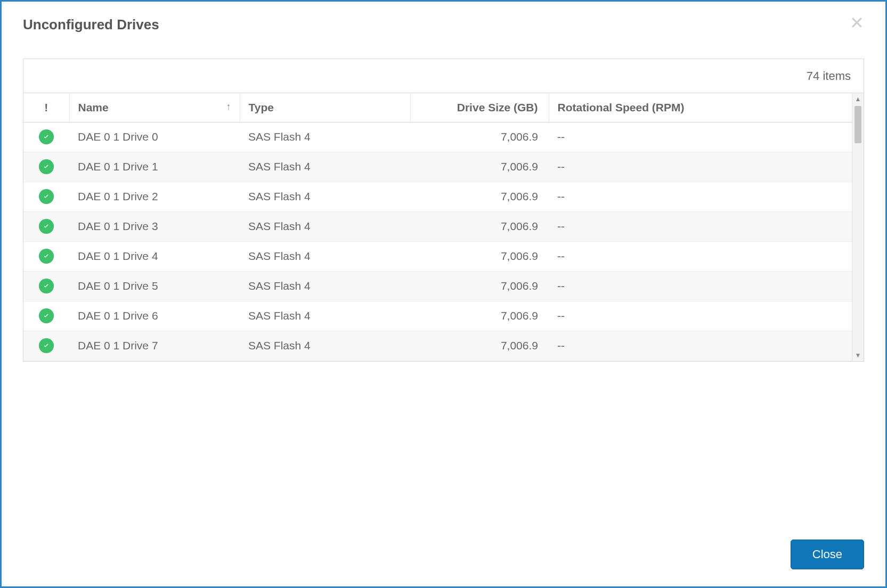 The width and height of the screenshot is (887, 588). I want to click on cell-name: DAE 0 1 Drive 1, so click(154, 167).